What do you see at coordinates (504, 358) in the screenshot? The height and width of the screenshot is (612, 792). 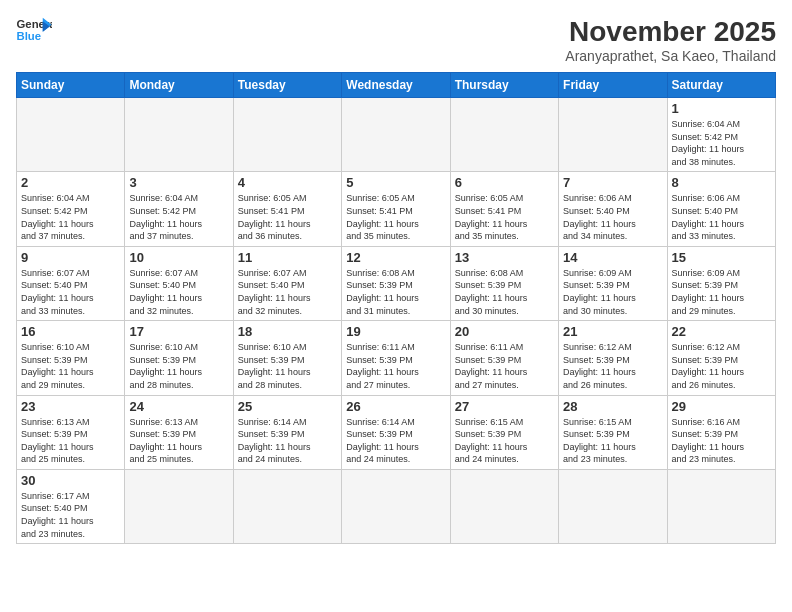 I see `calendar-cell-20-3-4: 20Sunrise: 6:11 AM Sunset: 5:39 PM Dayli…` at bounding box center [504, 358].